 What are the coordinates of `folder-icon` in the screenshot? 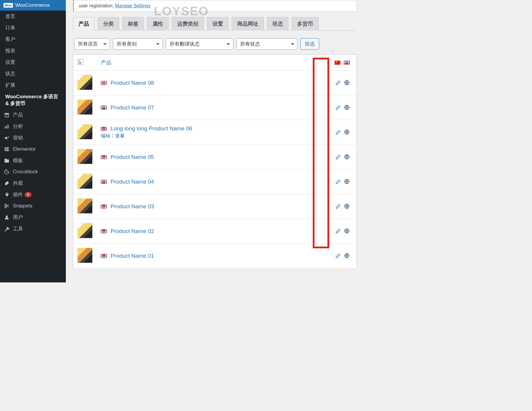 It's located at (7, 161).